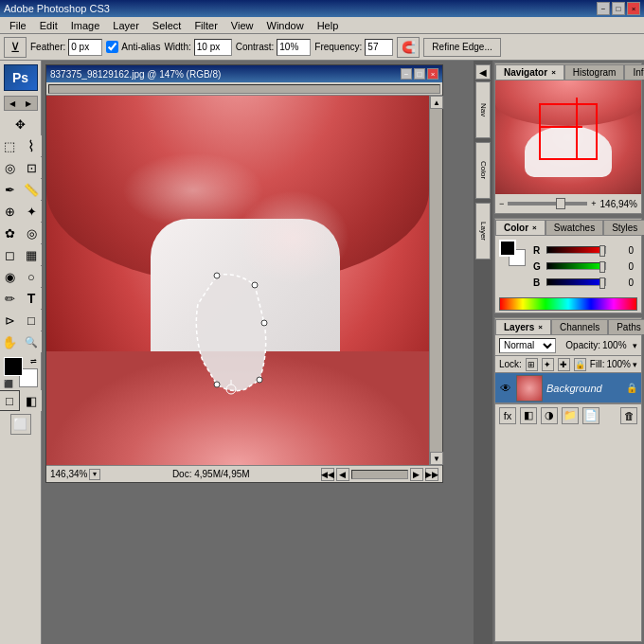 Image resolution: width=644 pixels, height=644 pixels. I want to click on magnet-icon: 🧲, so click(408, 47).